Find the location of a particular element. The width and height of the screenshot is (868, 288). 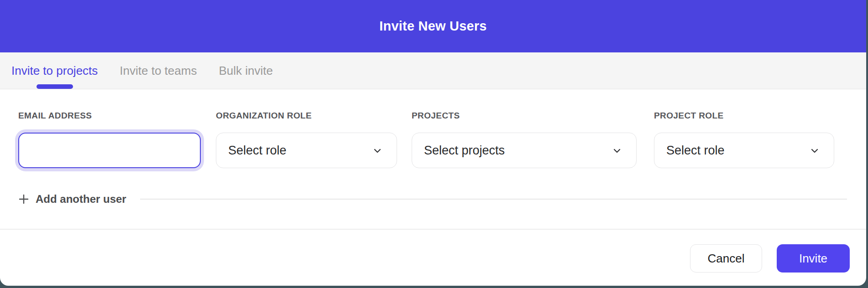

tab-bulk-invite: Bulk invite is located at coordinates (246, 71).